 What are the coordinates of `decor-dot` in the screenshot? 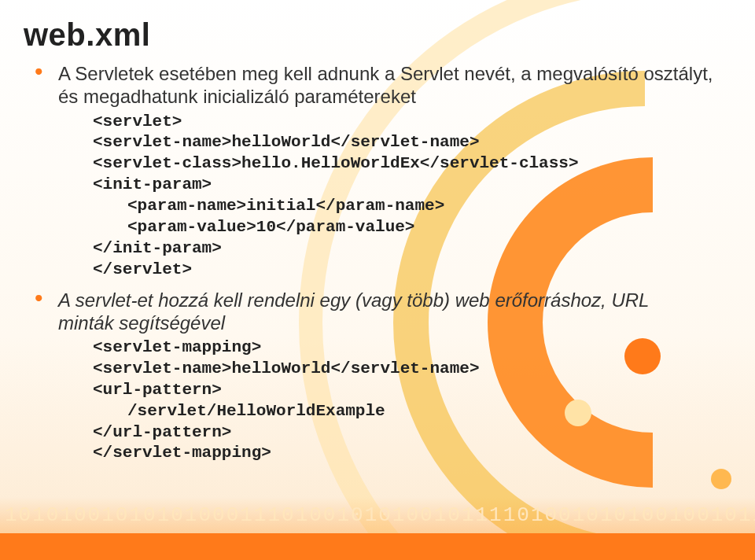 It's located at (721, 479).